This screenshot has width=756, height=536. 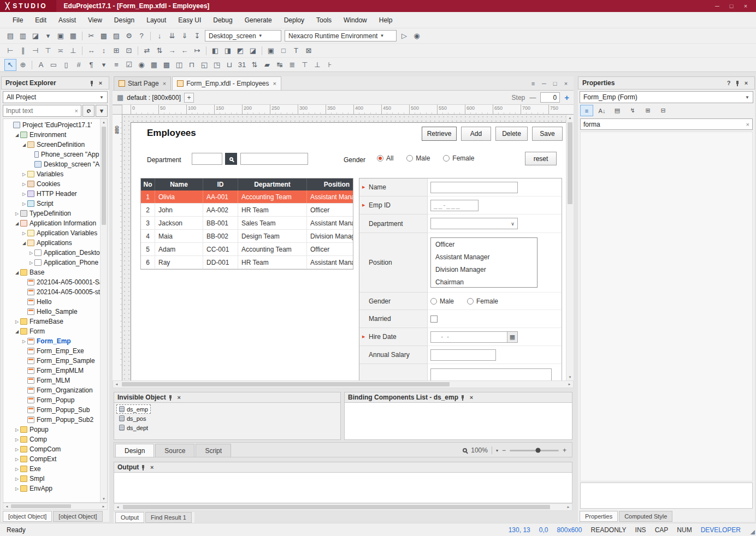 I want to click on scroll-right-icon: ►, so click(x=104, y=507).